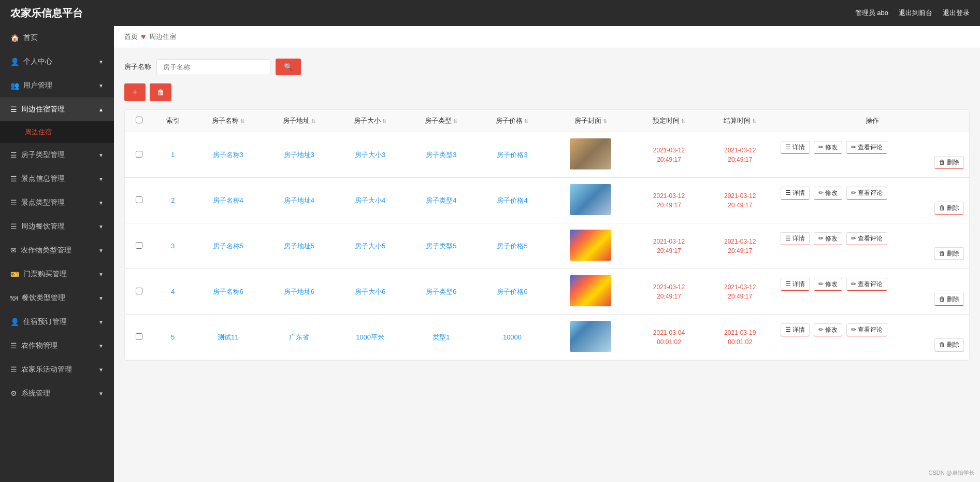 The width and height of the screenshot is (980, 482). Describe the element at coordinates (173, 121) in the screenshot. I see `table-header-index: 索引` at that location.